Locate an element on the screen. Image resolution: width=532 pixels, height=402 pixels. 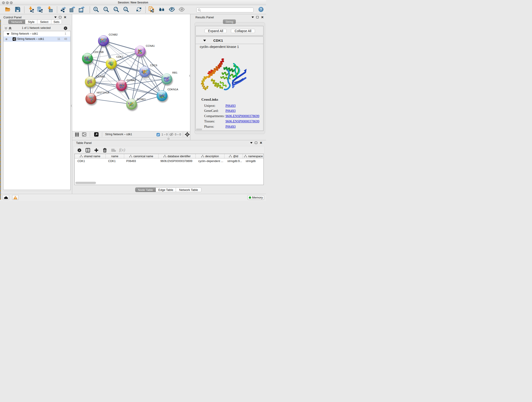
svg-text: CDK1 is located at coordinates (120, 57).